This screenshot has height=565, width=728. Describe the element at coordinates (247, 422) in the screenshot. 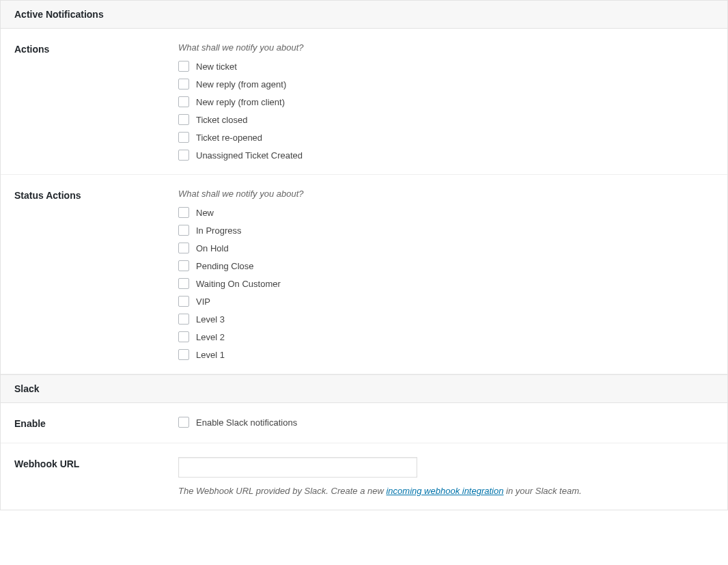

I see `checkbox-label: Enable Slack notifications` at that location.